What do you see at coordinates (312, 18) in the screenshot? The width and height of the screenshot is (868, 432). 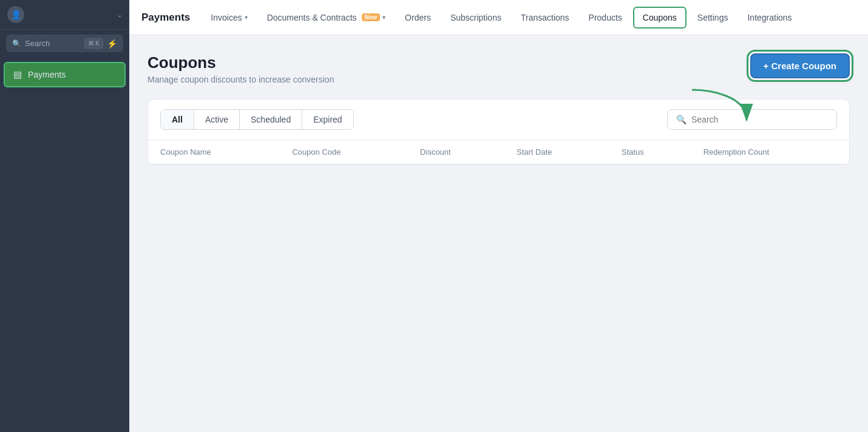 I see `nav-label-documents: Documents & Contracts` at bounding box center [312, 18].